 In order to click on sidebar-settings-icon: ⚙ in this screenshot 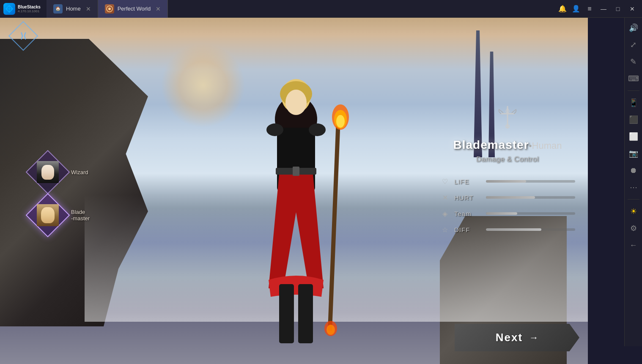, I will do `click(634, 228)`.